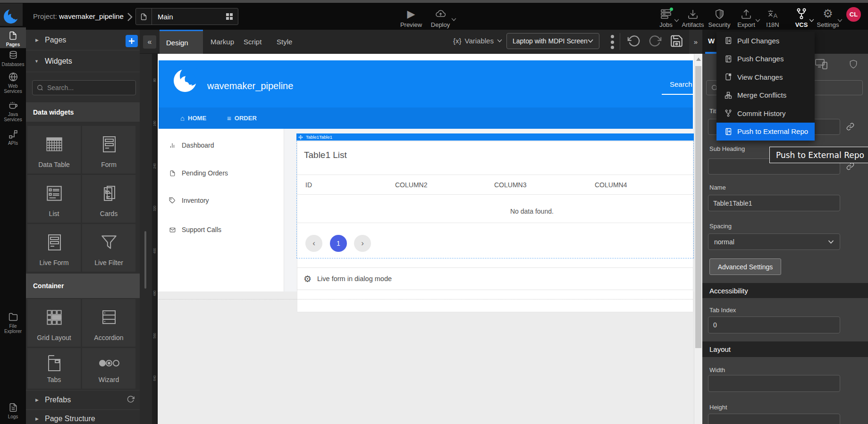 Image resolution: width=868 pixels, height=424 pixels. I want to click on widget-tile-live-form: Live Form, so click(54, 248).